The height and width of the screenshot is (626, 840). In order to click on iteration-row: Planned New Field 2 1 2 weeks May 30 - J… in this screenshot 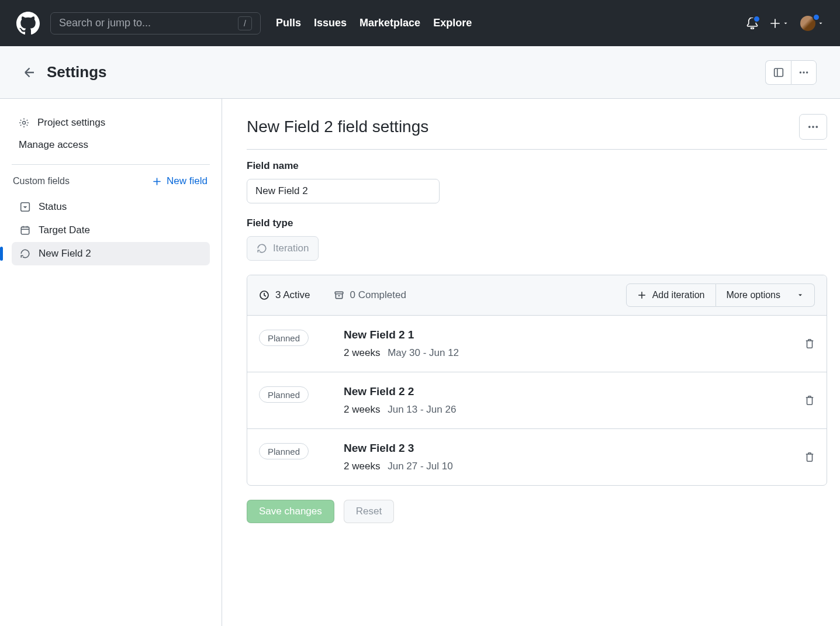, I will do `click(537, 344)`.